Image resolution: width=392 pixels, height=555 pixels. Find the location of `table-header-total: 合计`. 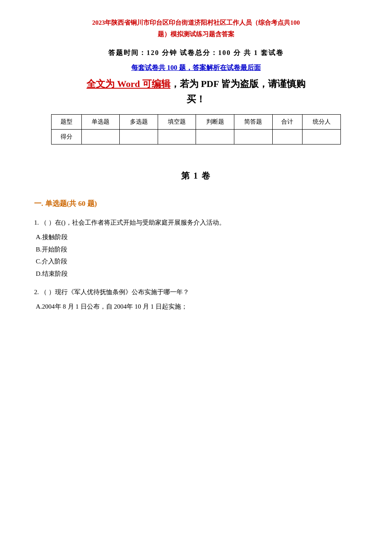

table-header-total: 合计 is located at coordinates (287, 122).